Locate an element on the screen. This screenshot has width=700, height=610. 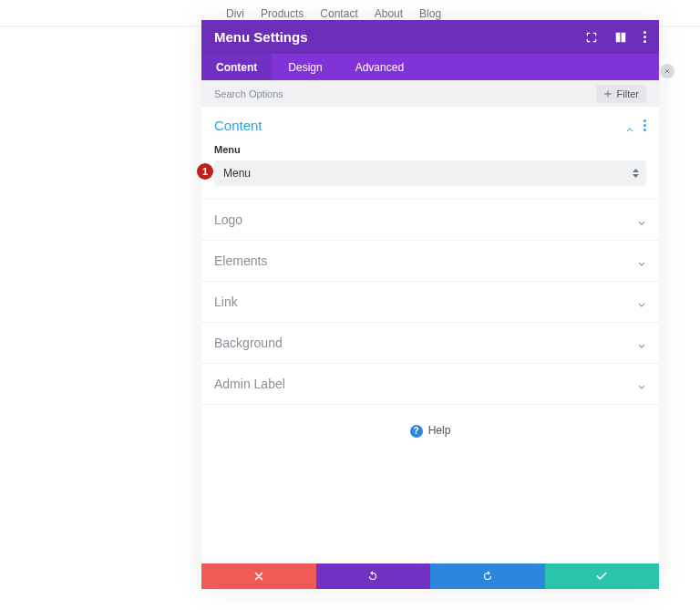
chevron-up-icon is located at coordinates (630, 126).